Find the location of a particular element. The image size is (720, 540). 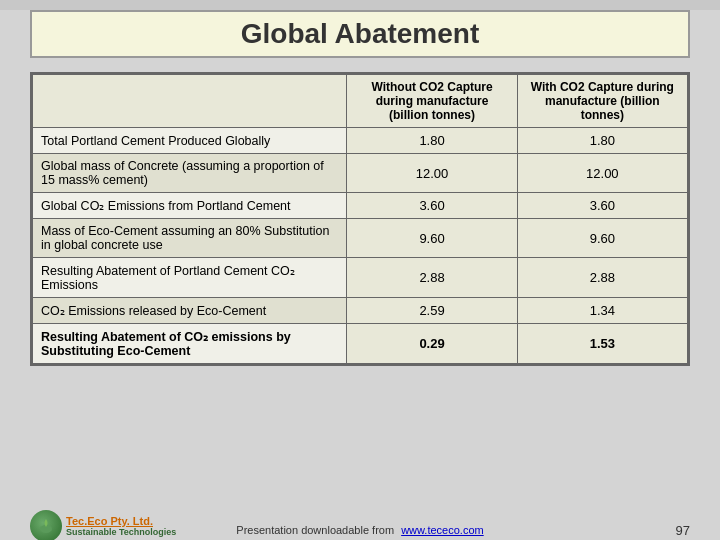

logo-icon is located at coordinates (46, 525).